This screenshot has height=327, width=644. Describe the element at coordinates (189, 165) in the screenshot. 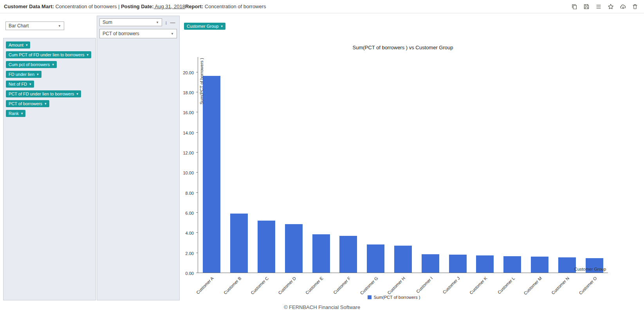

I see `y-axis-ticks: 0.002.004.006.008.0010.0012.0014.0016.00…` at that location.